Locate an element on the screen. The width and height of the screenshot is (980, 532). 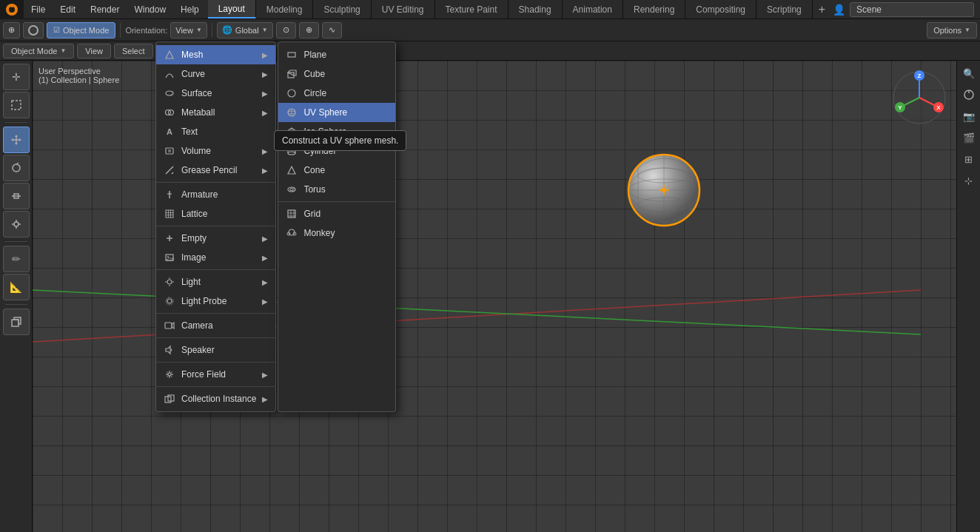
tab-animation: Animation is located at coordinates (593, 9).